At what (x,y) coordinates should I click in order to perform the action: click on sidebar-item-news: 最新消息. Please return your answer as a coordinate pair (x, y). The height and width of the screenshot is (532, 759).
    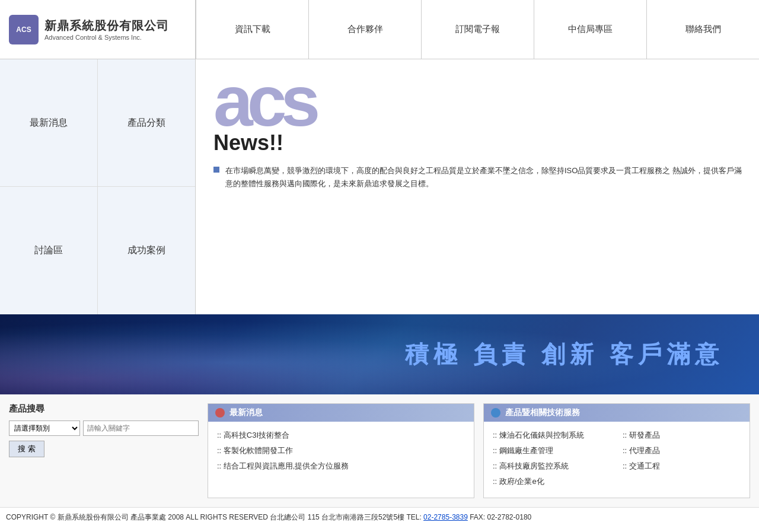
    Looking at the image, I should click on (49, 123).